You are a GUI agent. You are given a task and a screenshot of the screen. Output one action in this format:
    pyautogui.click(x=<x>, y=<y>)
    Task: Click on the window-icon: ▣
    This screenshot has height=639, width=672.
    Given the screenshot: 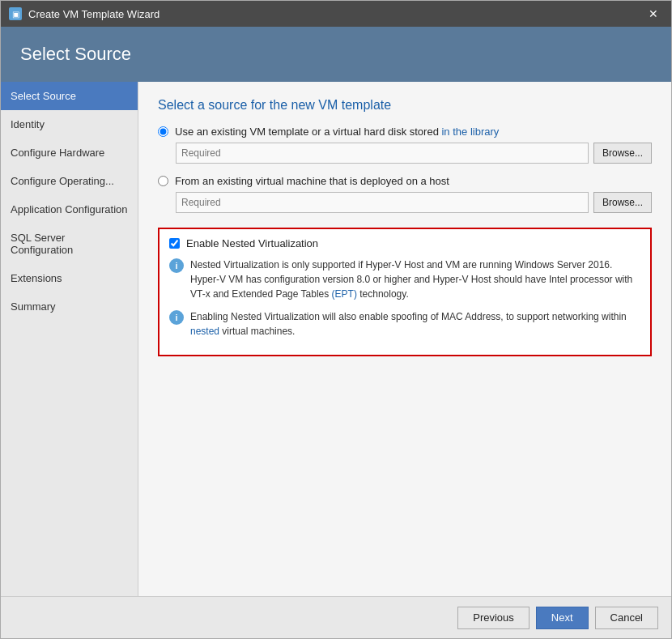 What is the action you would take?
    pyautogui.click(x=15, y=14)
    